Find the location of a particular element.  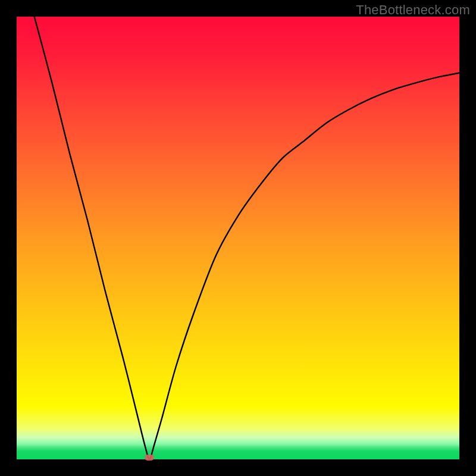

minimum-marker is located at coordinates (149, 458).